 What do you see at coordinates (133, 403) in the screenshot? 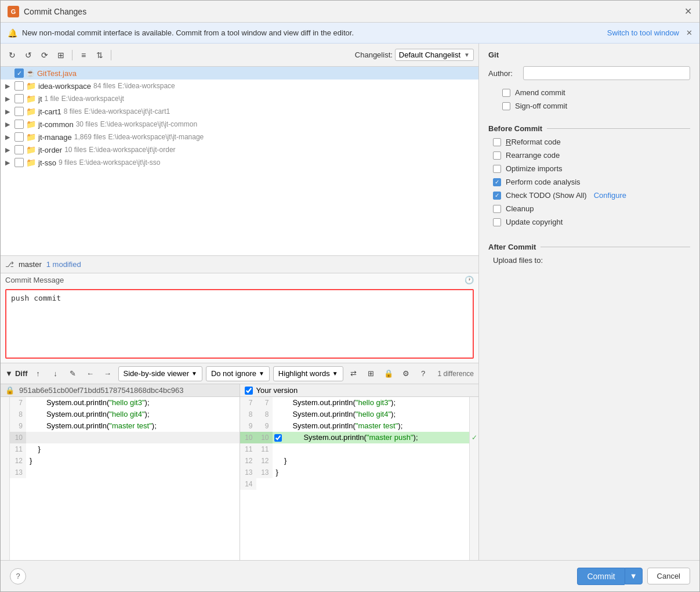
I see `line-content: System.out.println("hello git3");` at bounding box center [133, 403].